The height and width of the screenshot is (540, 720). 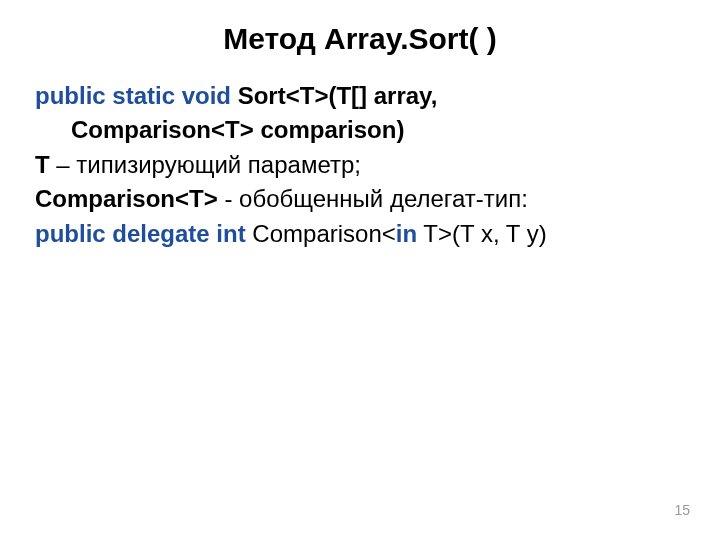 What do you see at coordinates (321, 234) in the screenshot?
I see `code-text: Comparison<` at bounding box center [321, 234].